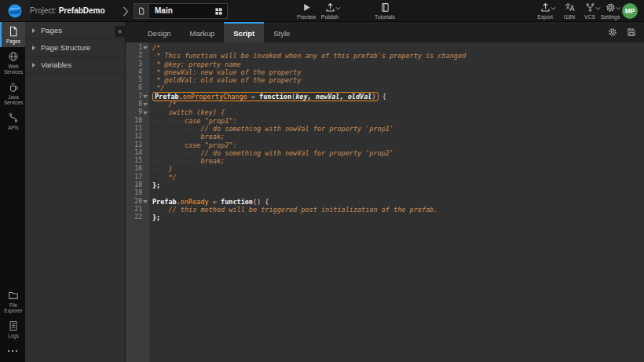  I want to click on code-line: 21····// this method will be triggered p…, so click(385, 210).